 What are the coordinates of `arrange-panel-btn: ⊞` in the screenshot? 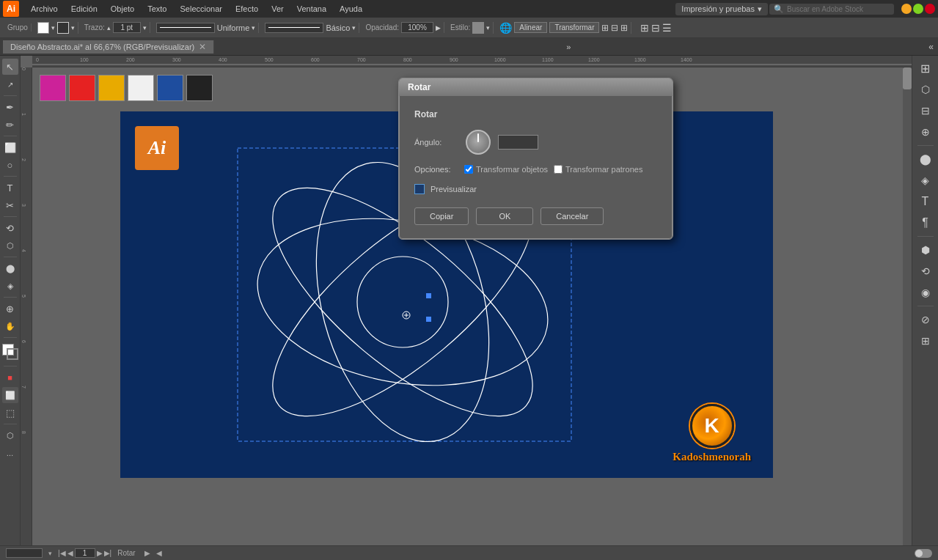 It's located at (926, 68).